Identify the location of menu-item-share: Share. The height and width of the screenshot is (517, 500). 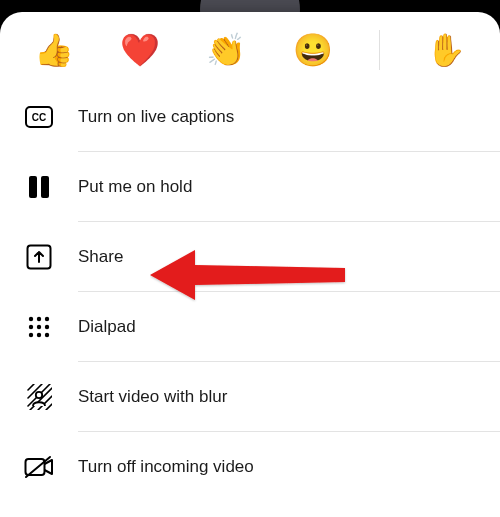
(250, 257).